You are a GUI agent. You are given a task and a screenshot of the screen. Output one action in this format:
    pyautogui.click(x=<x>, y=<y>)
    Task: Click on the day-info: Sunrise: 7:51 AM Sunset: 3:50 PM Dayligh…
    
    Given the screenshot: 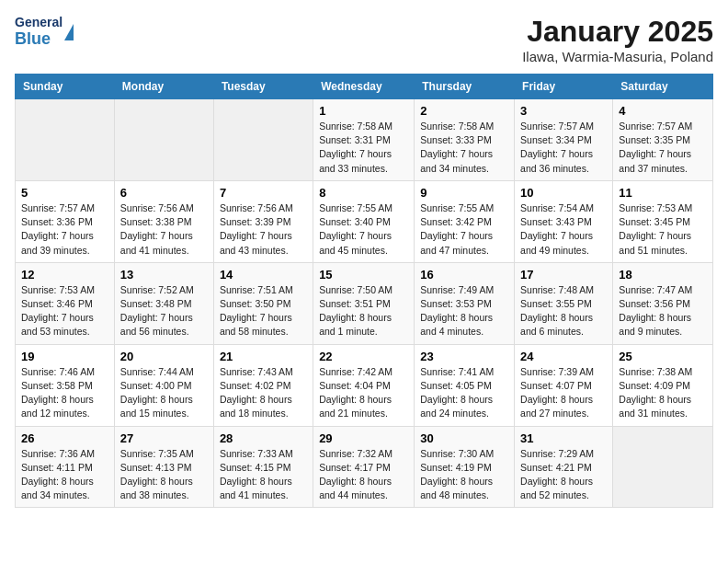 What is the action you would take?
    pyautogui.click(x=263, y=311)
    